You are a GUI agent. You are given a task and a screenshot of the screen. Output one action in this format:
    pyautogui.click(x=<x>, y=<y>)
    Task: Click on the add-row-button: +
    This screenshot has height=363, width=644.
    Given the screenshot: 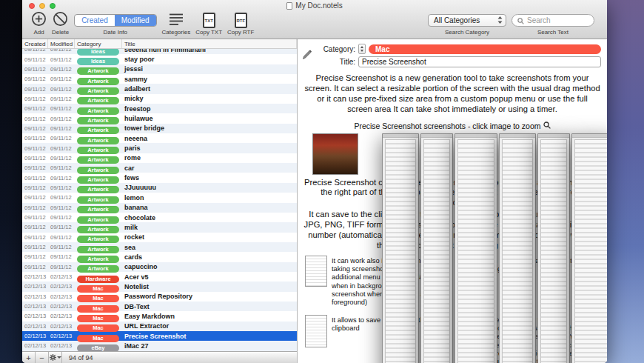 What is the action you would take?
    pyautogui.click(x=29, y=357)
    